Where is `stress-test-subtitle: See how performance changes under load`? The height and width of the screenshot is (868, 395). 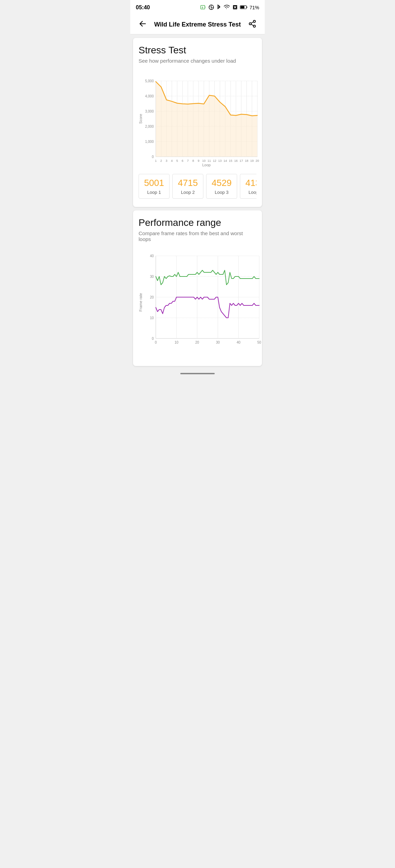
stress-test-subtitle: See how performance changes under load is located at coordinates (198, 61).